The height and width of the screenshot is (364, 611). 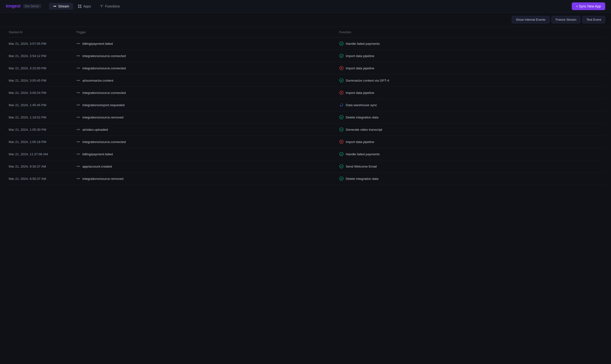 What do you see at coordinates (363, 44) in the screenshot?
I see `function-name: Handle failed payments` at bounding box center [363, 44].